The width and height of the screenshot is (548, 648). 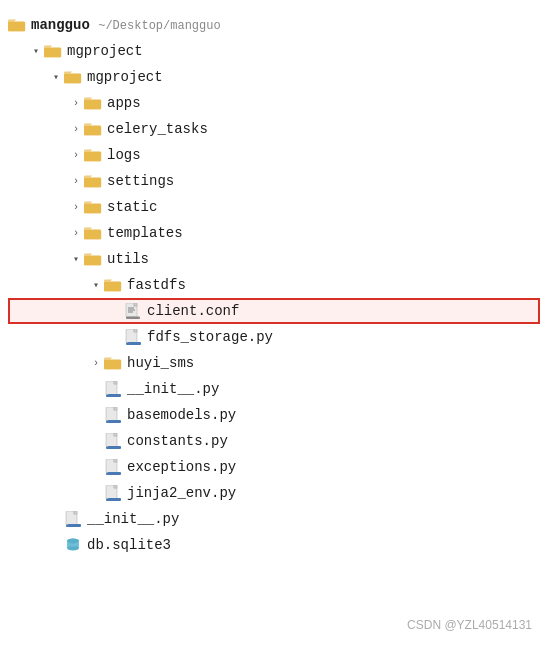 I want to click on tree-item-label: db.sqlite3, so click(x=129, y=545).